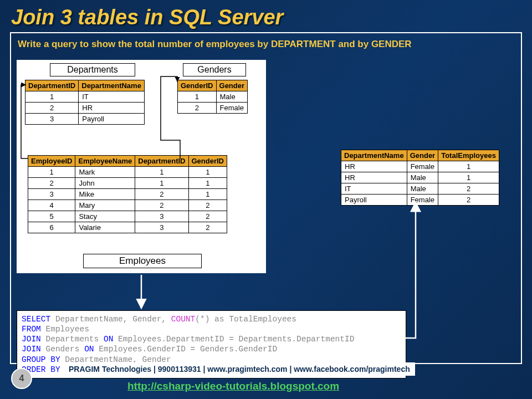 Image resolution: width=532 pixels, height=399 pixels. What do you see at coordinates (239, 369) in the screenshot?
I see `footer-info-bar: PRAGIM Technologies | 9900113931 | www.p…` at bounding box center [239, 369].